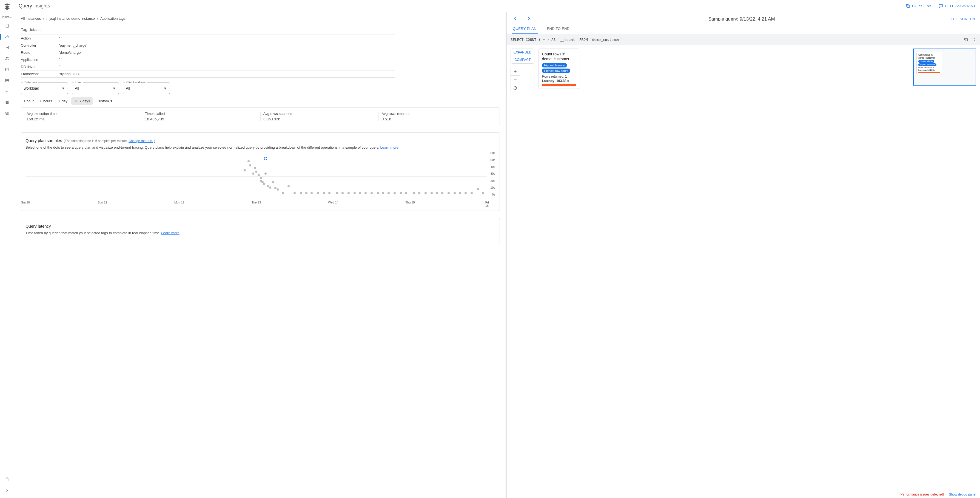 This screenshot has height=498, width=980. I want to click on rail-item-users, so click(7, 59).